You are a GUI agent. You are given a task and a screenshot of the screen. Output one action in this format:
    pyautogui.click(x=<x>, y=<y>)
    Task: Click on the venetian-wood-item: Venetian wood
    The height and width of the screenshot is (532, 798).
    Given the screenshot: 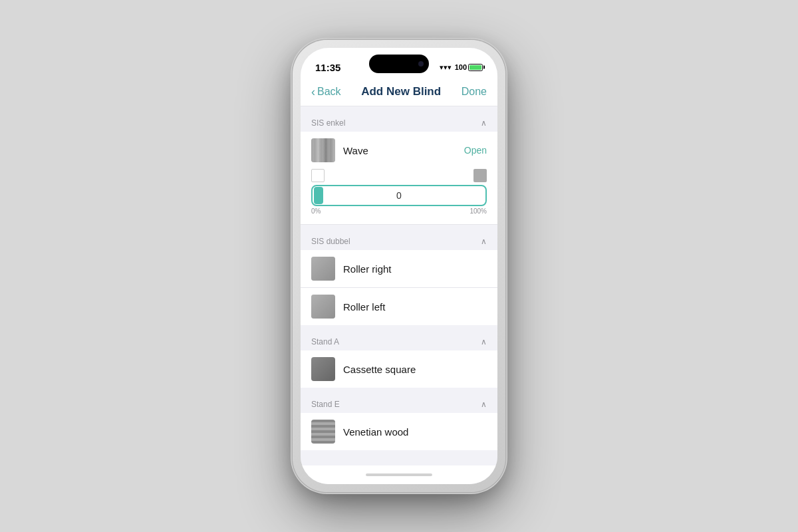 What is the action you would take?
    pyautogui.click(x=399, y=432)
    